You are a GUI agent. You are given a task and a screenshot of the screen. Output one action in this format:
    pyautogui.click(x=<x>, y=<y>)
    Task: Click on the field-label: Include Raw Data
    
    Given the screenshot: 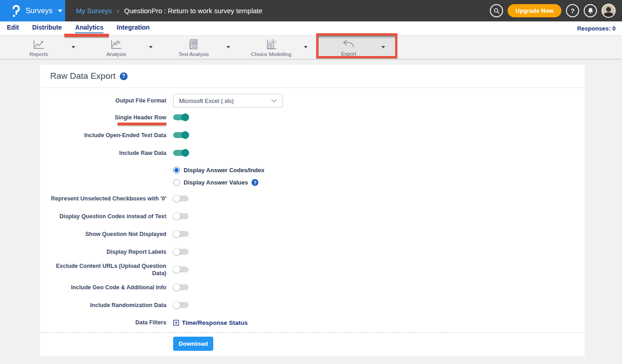 What is the action you would take?
    pyautogui.click(x=103, y=153)
    